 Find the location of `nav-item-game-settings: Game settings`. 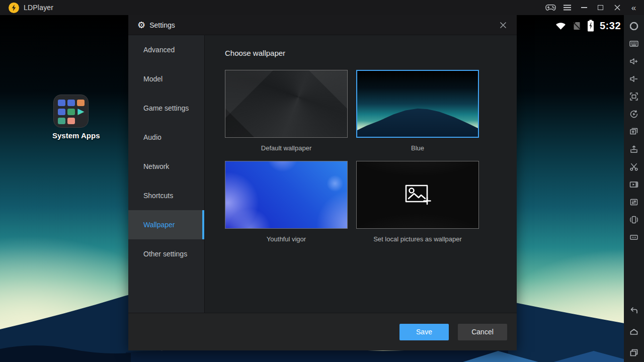

nav-item-game-settings: Game settings is located at coordinates (166, 108).